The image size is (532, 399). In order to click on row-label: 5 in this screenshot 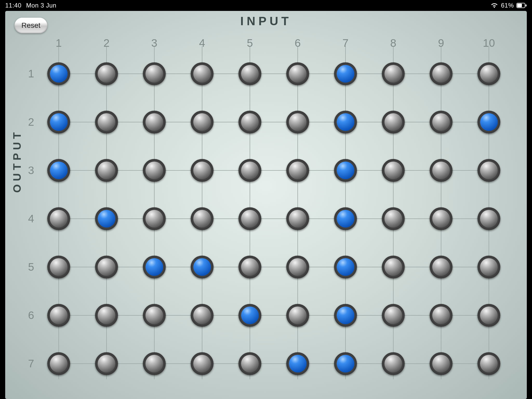, I will do `click(31, 267)`.